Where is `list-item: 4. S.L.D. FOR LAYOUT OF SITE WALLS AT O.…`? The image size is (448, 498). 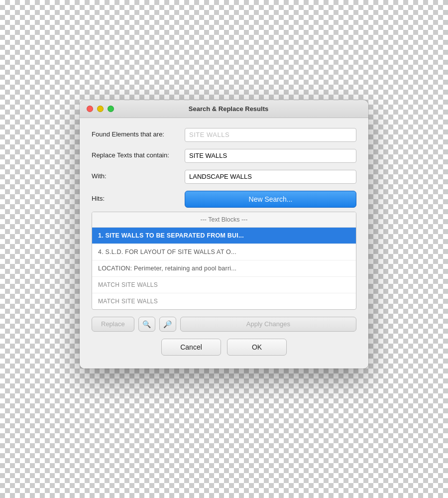 list-item: 4. S.L.D. FOR LAYOUT OF SITE WALLS AT O.… is located at coordinates (224, 252).